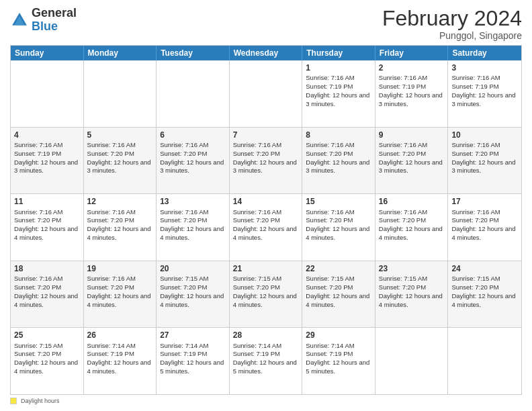 This screenshot has width=532, height=411. What do you see at coordinates (412, 135) in the screenshot?
I see `day-number: 9` at bounding box center [412, 135].